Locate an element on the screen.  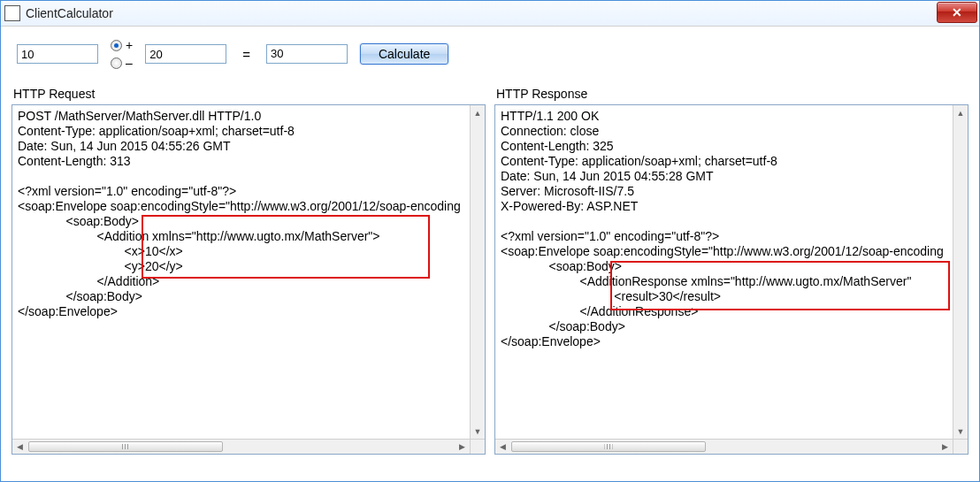
equals-label: = is located at coordinates (246, 55).